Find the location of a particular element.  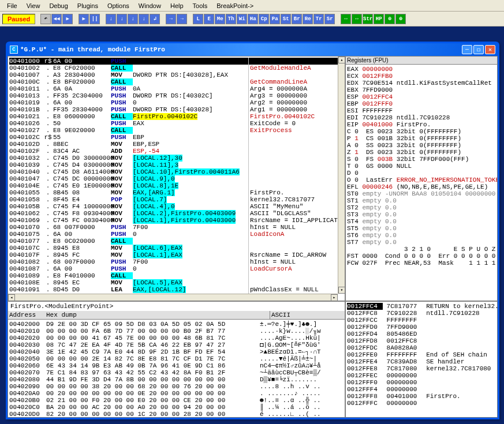

disasm-row: 0040107C.8945 E8MOV[LOCAL.6],EAX is located at coordinates (177, 248).